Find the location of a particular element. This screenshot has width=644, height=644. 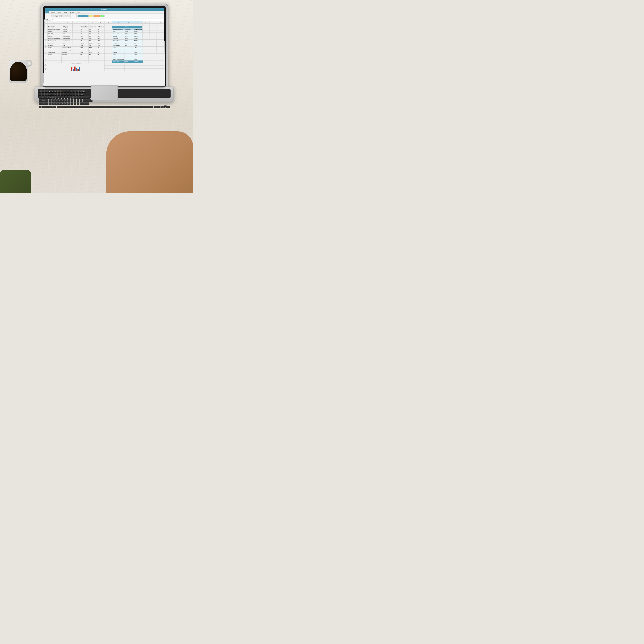

f12-key: 🔉 is located at coordinates (77, 91).